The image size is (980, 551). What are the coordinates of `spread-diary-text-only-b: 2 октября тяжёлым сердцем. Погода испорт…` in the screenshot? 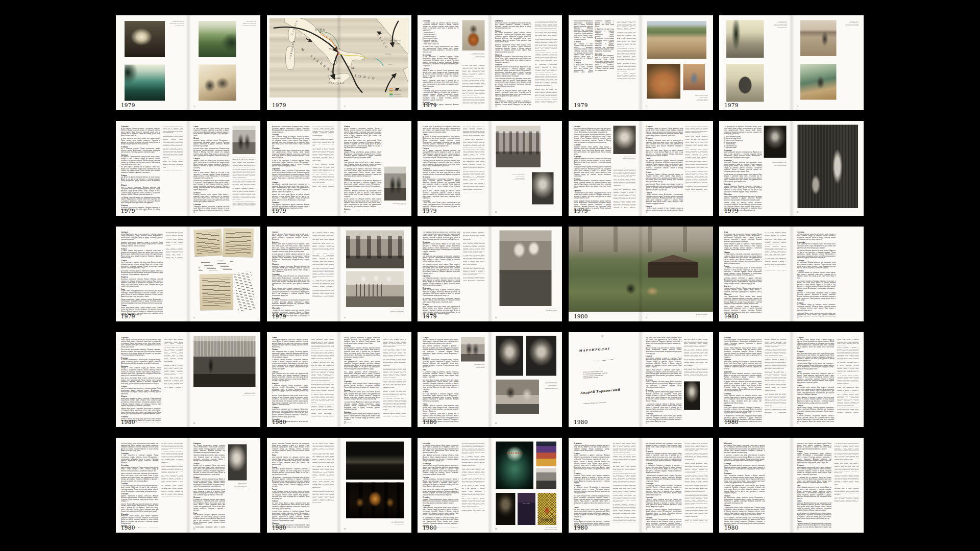 It's located at (791, 380).